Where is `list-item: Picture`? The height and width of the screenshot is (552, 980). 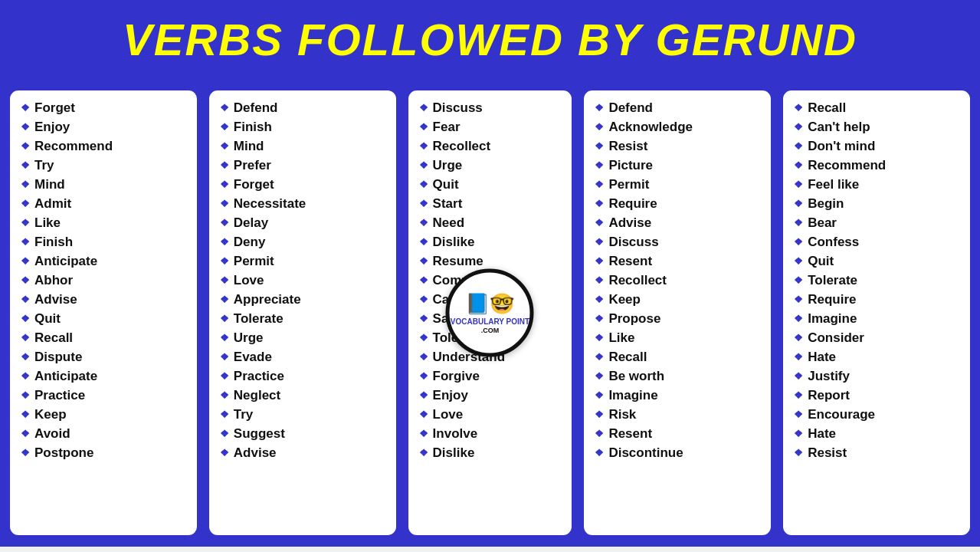 list-item: Picture is located at coordinates (679, 166).